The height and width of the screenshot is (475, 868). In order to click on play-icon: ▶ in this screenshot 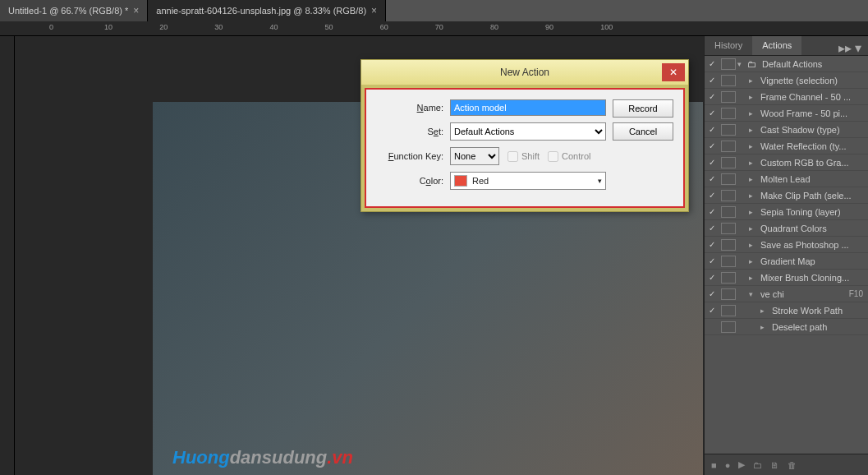, I will do `click(742, 465)`.